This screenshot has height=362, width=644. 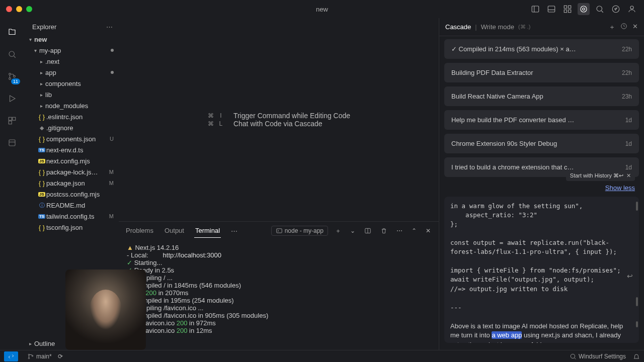 What do you see at coordinates (541, 269) in the screenshot?
I see `chat-input: in a warm glow of the setting sun", aspe…` at bounding box center [541, 269].